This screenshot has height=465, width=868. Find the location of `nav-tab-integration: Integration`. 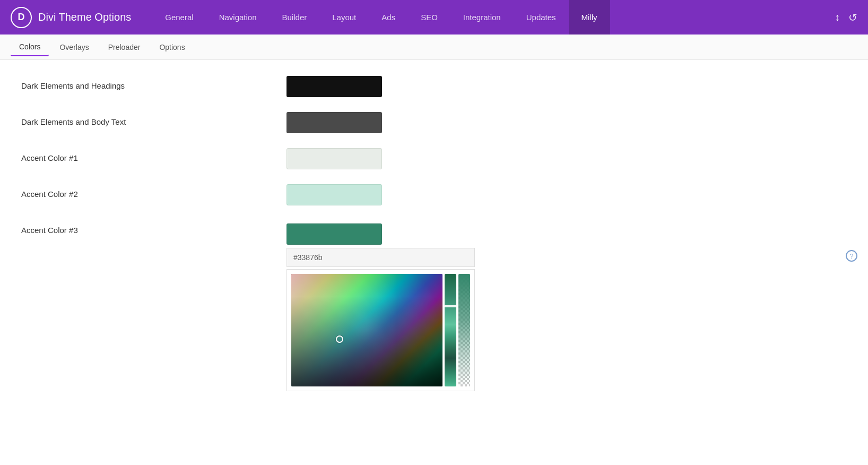

nav-tab-integration: Integration is located at coordinates (482, 17).